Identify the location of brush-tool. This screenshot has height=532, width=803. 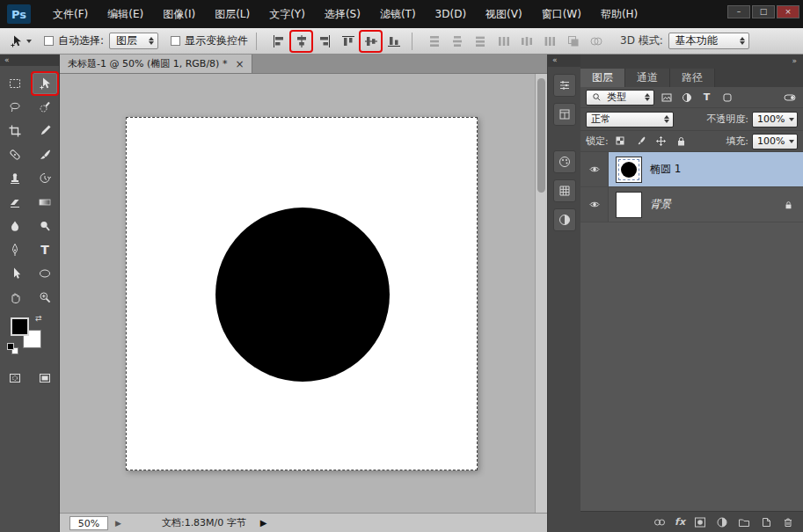
(45, 155).